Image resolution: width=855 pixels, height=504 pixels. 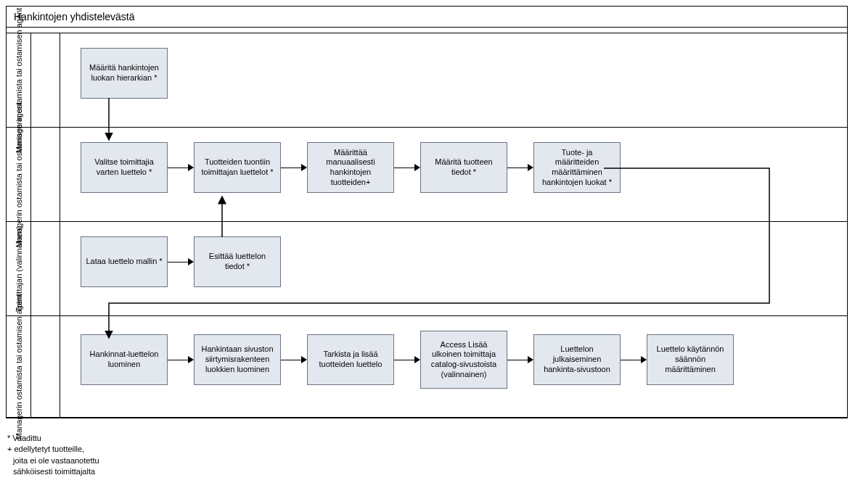 What do you see at coordinates (577, 360) in the screenshot?
I see `box-publish: Luettelon julkaiseminen hankinta-sivusto…` at bounding box center [577, 360].